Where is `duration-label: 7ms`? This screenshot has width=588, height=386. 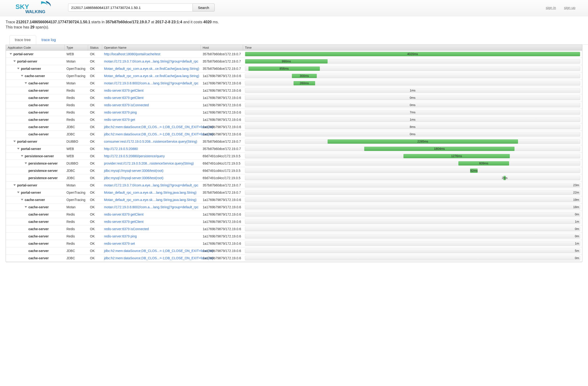 duration-label: 7ms is located at coordinates (413, 112).